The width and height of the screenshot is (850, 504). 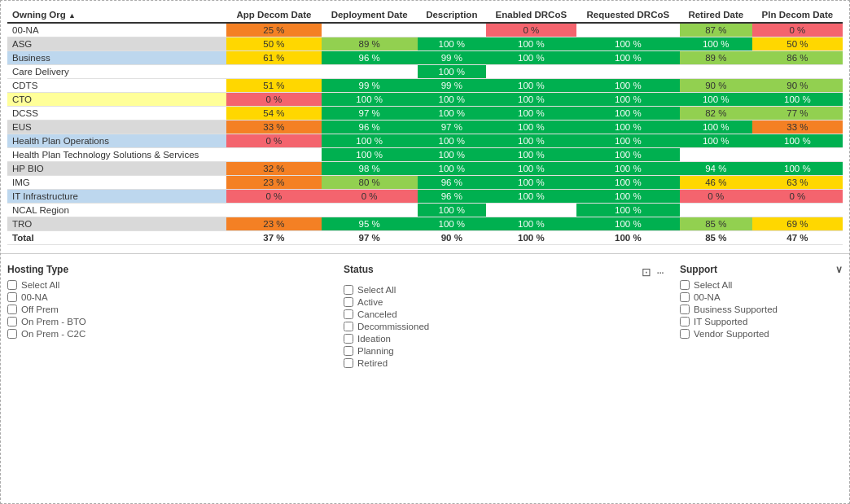 What do you see at coordinates (34, 297) in the screenshot?
I see `hosting-filter-label: 00-NA` at bounding box center [34, 297].